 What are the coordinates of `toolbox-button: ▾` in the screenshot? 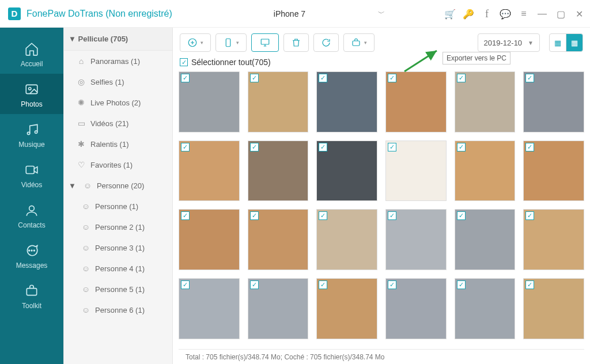 It's located at (359, 43).